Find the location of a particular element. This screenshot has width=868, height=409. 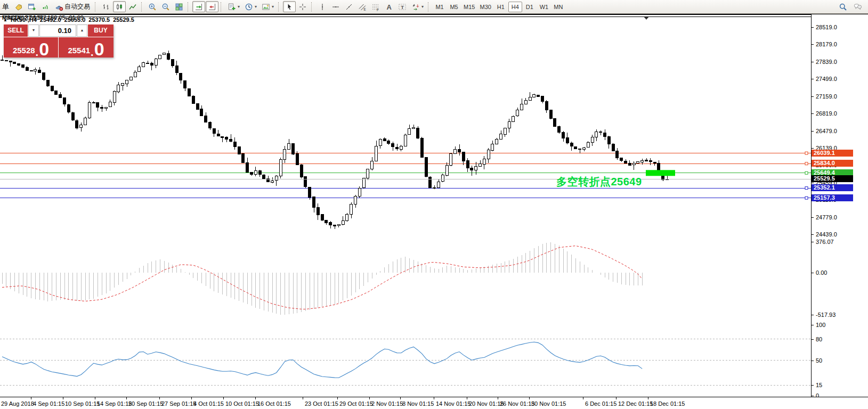

arrows-button: ▾ is located at coordinates (418, 6).